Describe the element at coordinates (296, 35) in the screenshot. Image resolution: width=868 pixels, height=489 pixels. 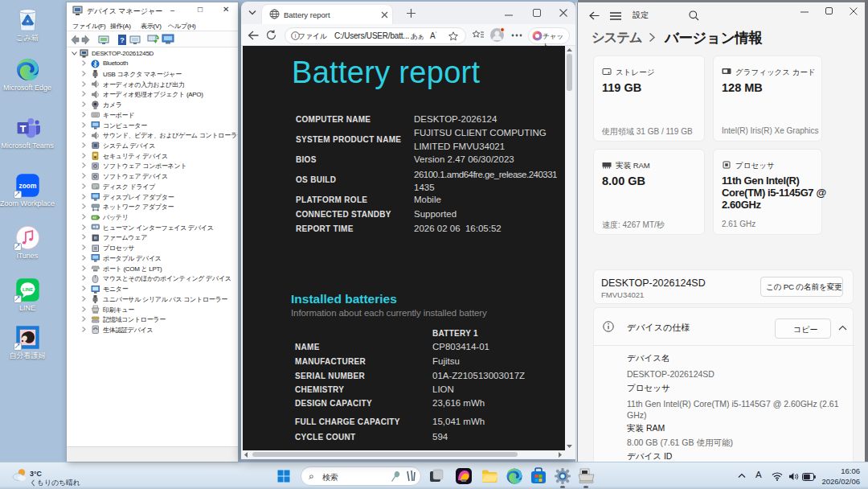
I see `svg-text: i` at that location.